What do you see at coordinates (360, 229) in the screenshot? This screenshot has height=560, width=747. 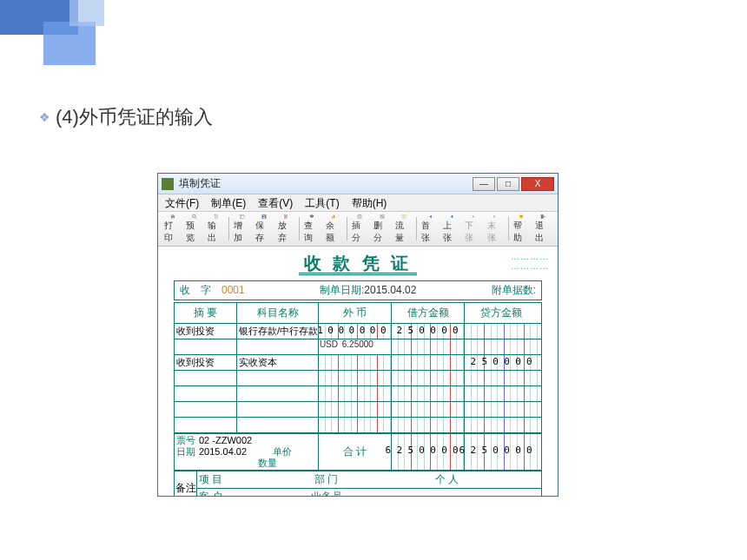 I see `tool-insert-entry: 插分` at bounding box center [360, 229].